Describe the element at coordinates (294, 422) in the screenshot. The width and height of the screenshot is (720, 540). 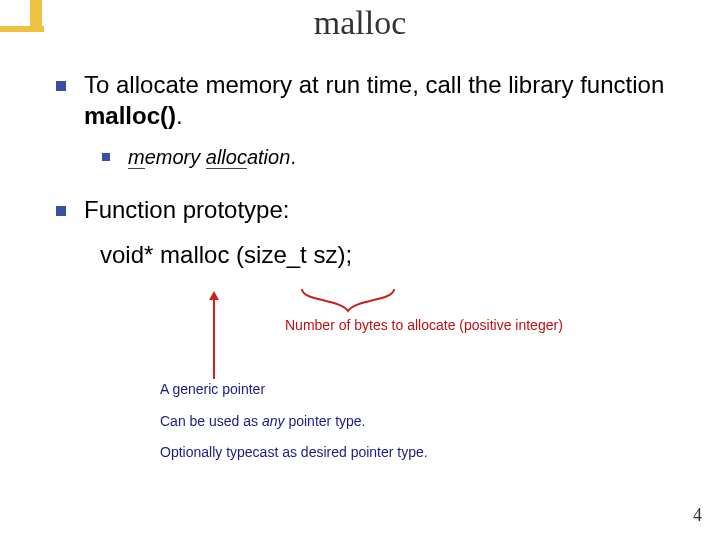
I see `note-any-type: Can be used as any pointer type.` at that location.